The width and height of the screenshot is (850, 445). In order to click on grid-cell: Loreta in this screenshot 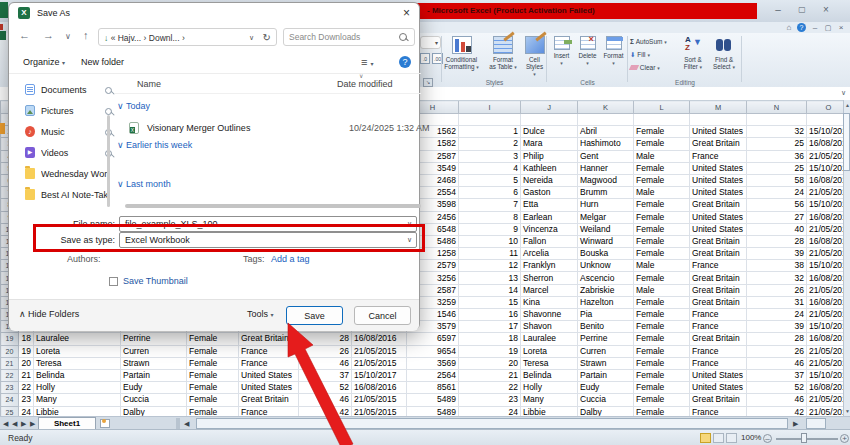, I will do `click(78, 351)`.